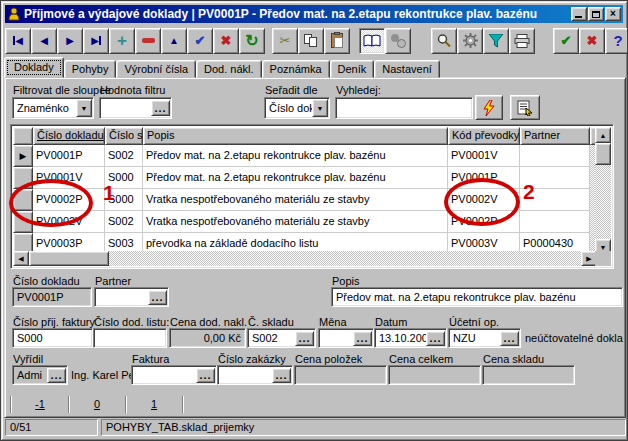 The image size is (628, 441). Describe the element at coordinates (285, 41) in the screenshot. I see `cut-button: ✂` at that location.